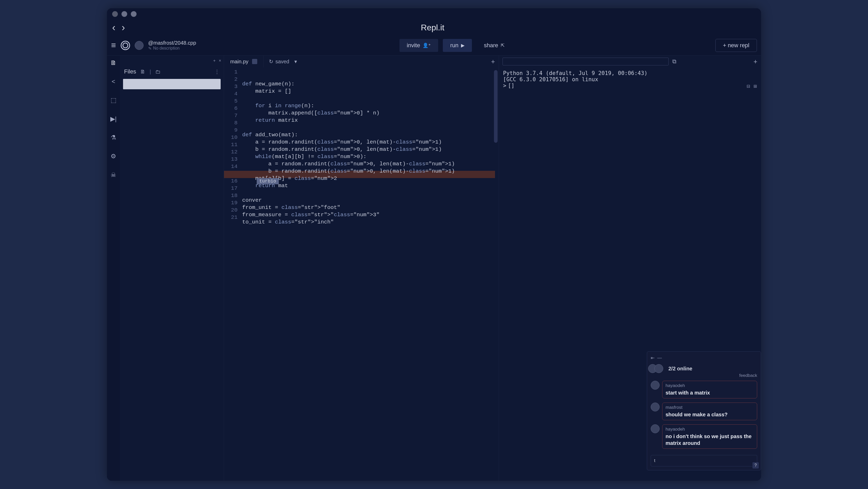 The height and width of the screenshot is (489, 868). Describe the element at coordinates (630, 86) in the screenshot. I see `console-prompt: > []` at that location.